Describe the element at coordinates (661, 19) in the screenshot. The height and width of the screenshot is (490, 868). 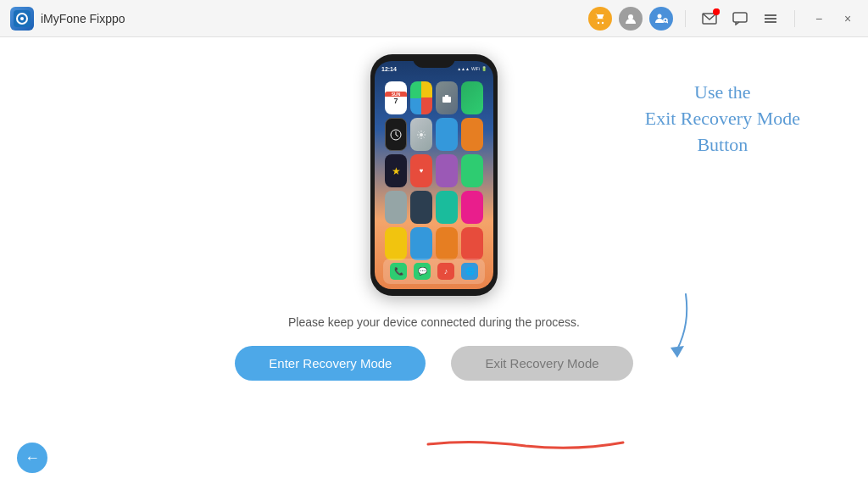
I see `users-search-icon` at that location.